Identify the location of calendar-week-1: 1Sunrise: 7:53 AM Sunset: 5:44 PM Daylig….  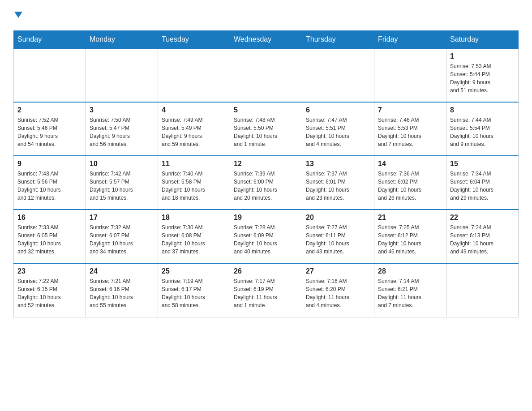
(266, 75).